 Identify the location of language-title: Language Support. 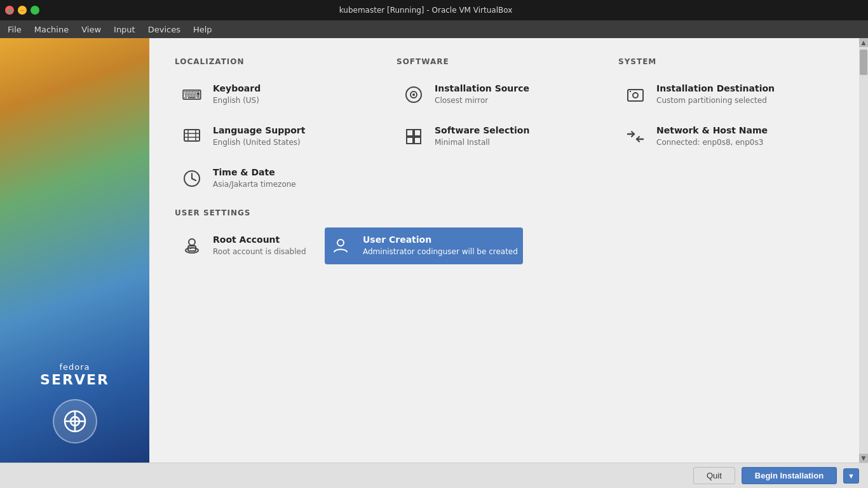
(299, 130).